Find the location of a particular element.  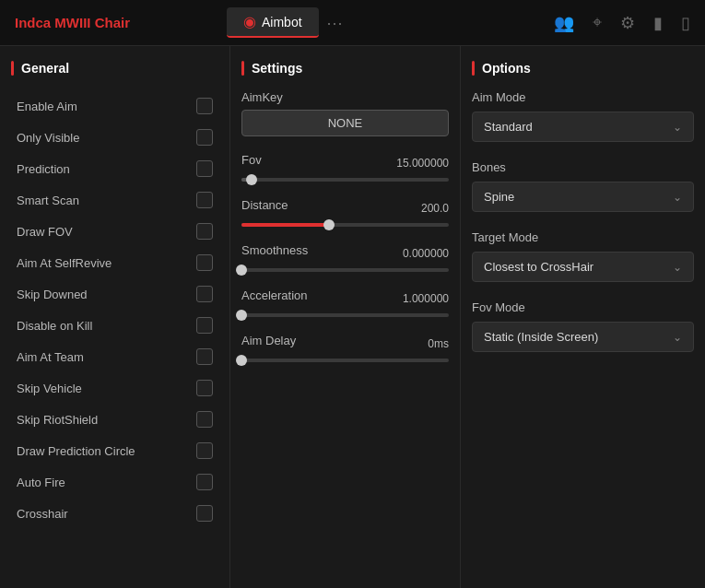

document-icon: ▯ is located at coordinates (686, 23).